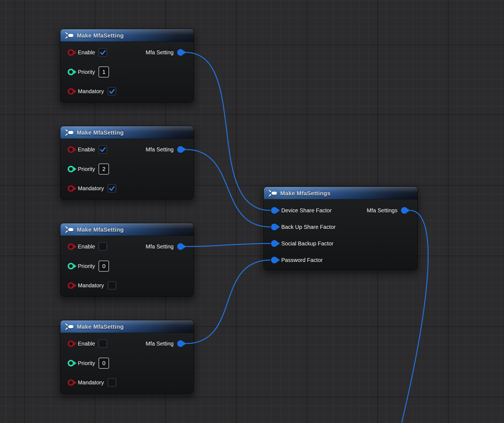  What do you see at coordinates (127, 260) in the screenshot?
I see `node-make-mfasetting-3: Make MfaSettingEnablePriority0MandatoryM…` at bounding box center [127, 260].